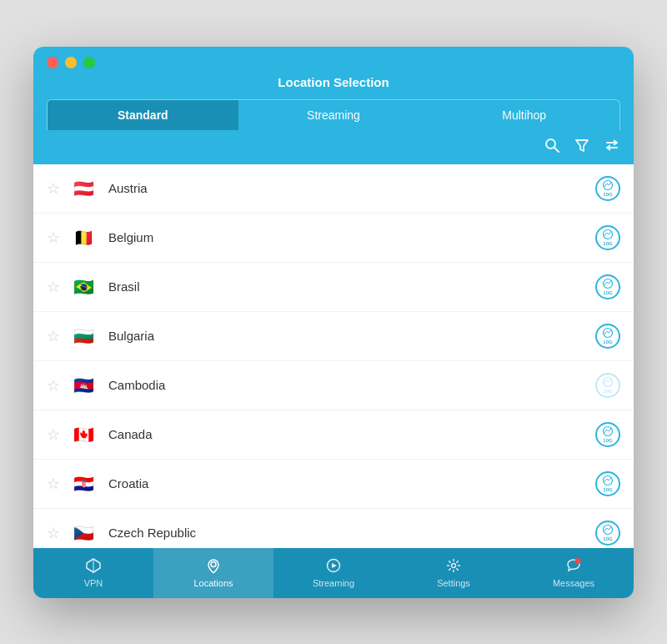 This screenshot has height=644, width=667. Describe the element at coordinates (352, 237) in the screenshot. I see `country-name: Belgium` at that location.